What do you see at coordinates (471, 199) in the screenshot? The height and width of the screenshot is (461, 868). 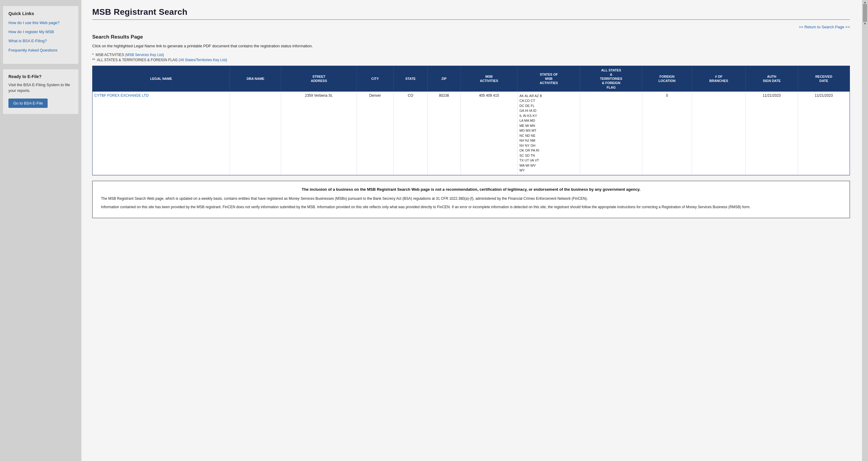 I see `disclaimer-paragraph-1: The MSB Registrant Search Web page, whic…` at bounding box center [471, 199].